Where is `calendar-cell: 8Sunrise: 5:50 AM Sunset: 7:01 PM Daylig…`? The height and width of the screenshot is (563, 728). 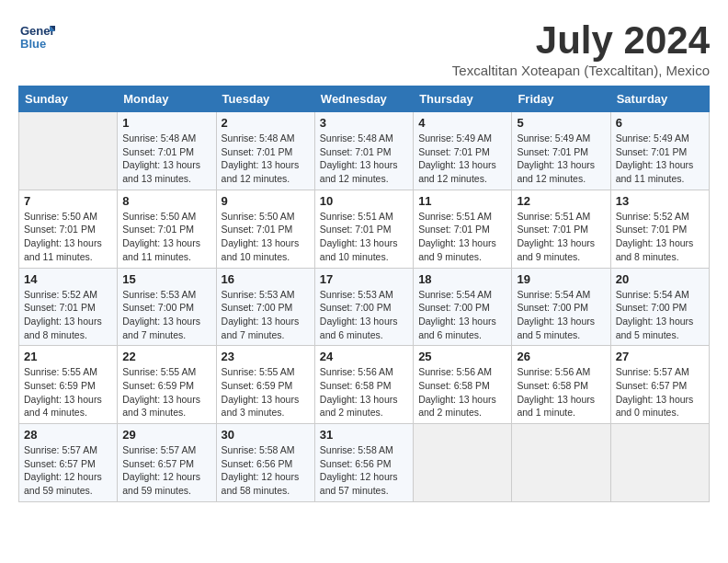 calendar-cell: 8Sunrise: 5:50 AM Sunset: 7:01 PM Daylig… is located at coordinates (167, 228).